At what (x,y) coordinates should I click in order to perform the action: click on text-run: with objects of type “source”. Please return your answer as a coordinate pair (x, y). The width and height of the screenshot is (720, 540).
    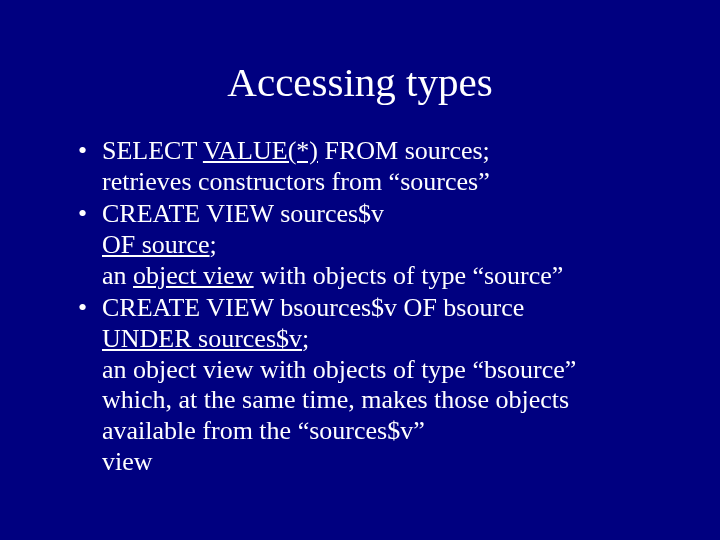
    Looking at the image, I should click on (409, 276).